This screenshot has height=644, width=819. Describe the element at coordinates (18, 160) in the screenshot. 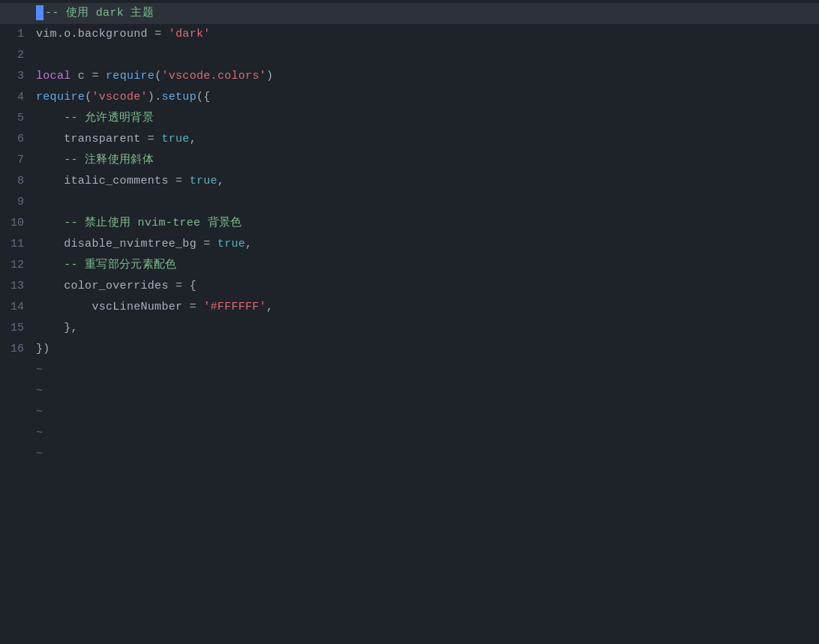

I see `line-number: 7` at that location.